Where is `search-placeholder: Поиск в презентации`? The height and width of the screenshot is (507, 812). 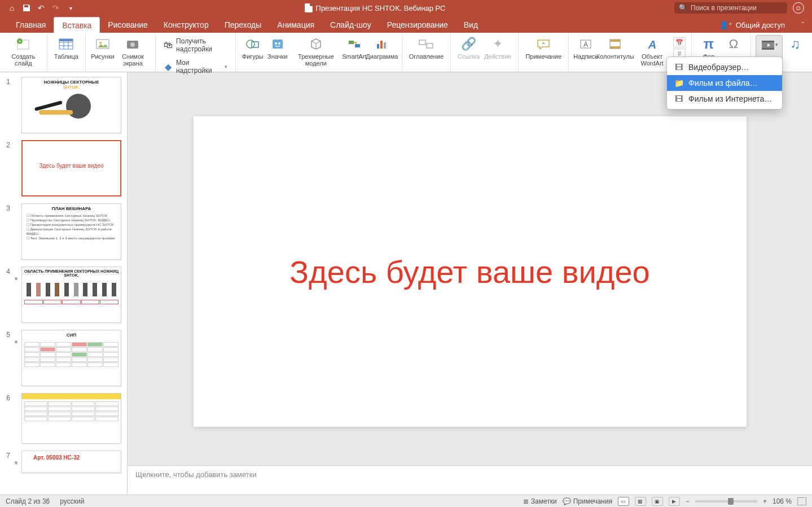
search-placeholder: Поиск в презентации is located at coordinates (723, 8).